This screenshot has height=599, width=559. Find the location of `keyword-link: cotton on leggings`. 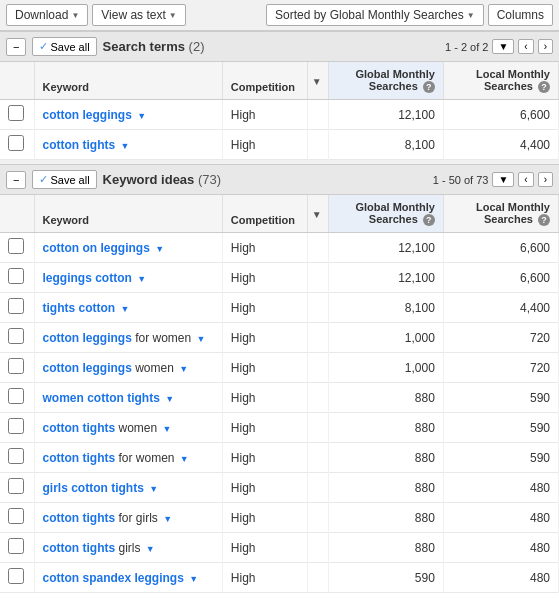

keyword-link: cotton on leggings is located at coordinates (96, 248).